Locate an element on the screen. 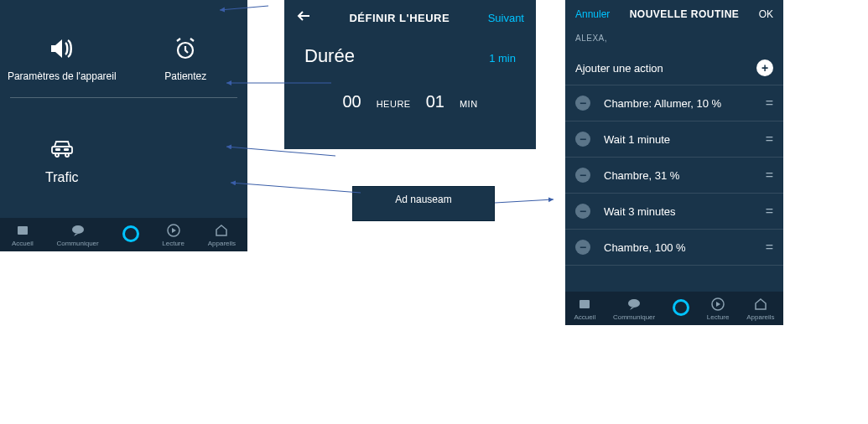 This screenshot has height=424, width=868. cancel-button: Annuler is located at coordinates (592, 14).